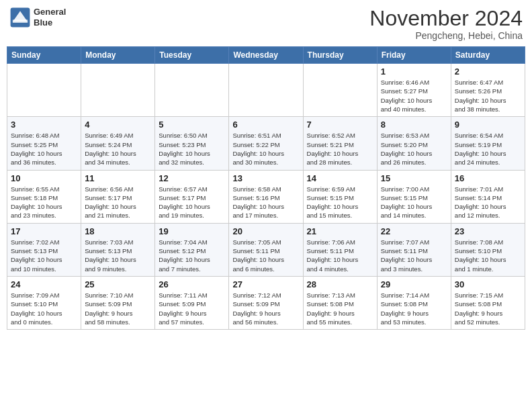 Image resolution: width=532 pixels, height=411 pixels. Describe the element at coordinates (488, 95) in the screenshot. I see `day-info: Sunrise: 6:47 AMSunset: 5:26 PMDaylight:…` at that location.